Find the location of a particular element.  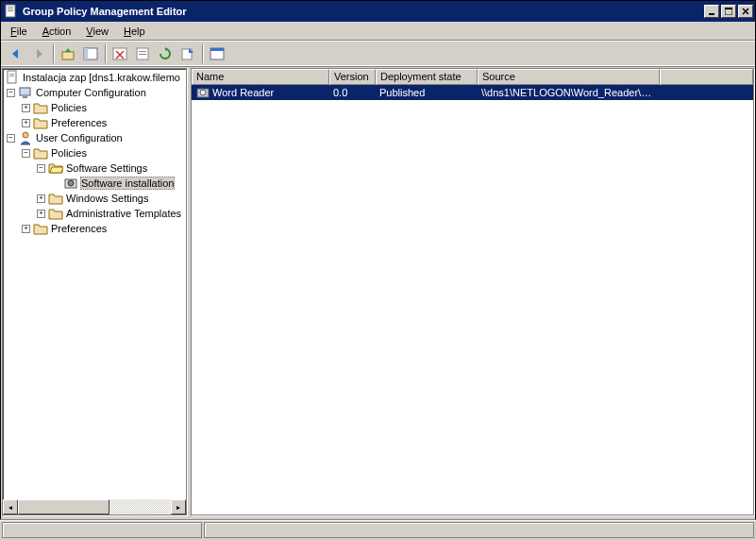

scroll-track is located at coordinates (94, 507).